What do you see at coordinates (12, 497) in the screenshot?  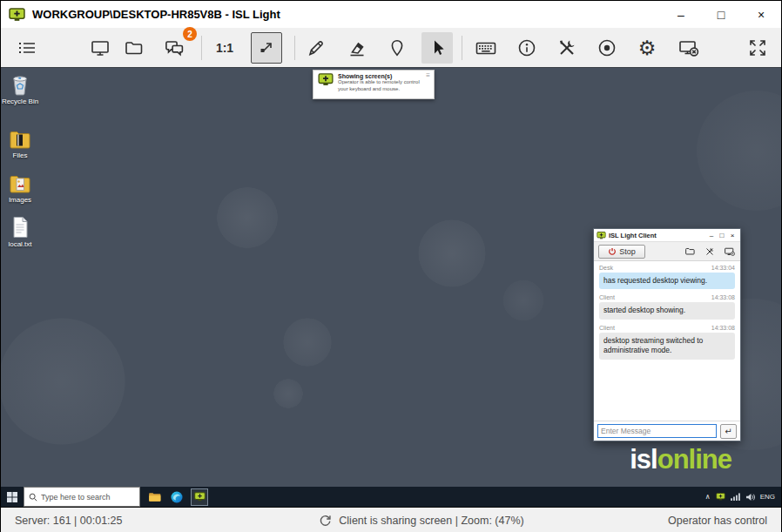 I see `windows-logo-icon` at bounding box center [12, 497].